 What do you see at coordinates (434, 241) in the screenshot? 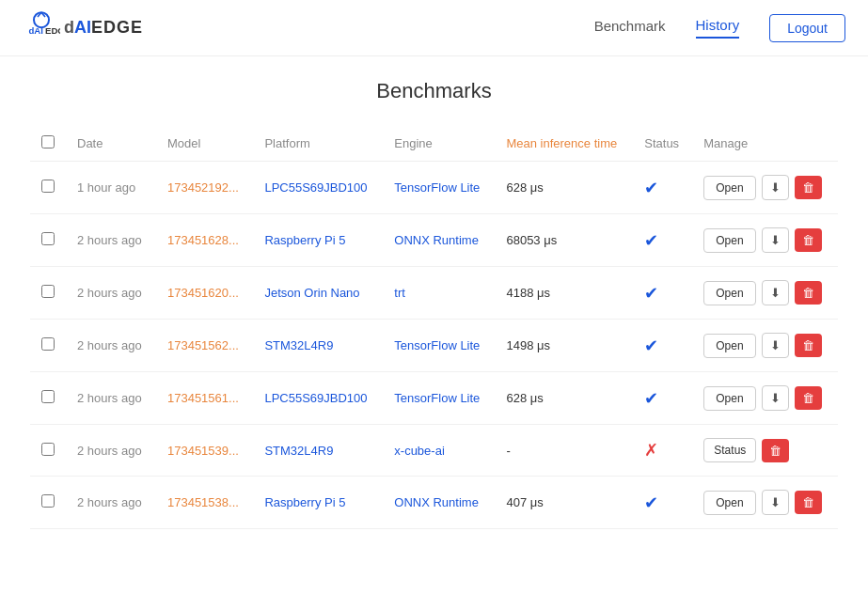
I see `table-row: 2 hours ago173451628...Raspberry Pi 5ONN…` at bounding box center [434, 241].